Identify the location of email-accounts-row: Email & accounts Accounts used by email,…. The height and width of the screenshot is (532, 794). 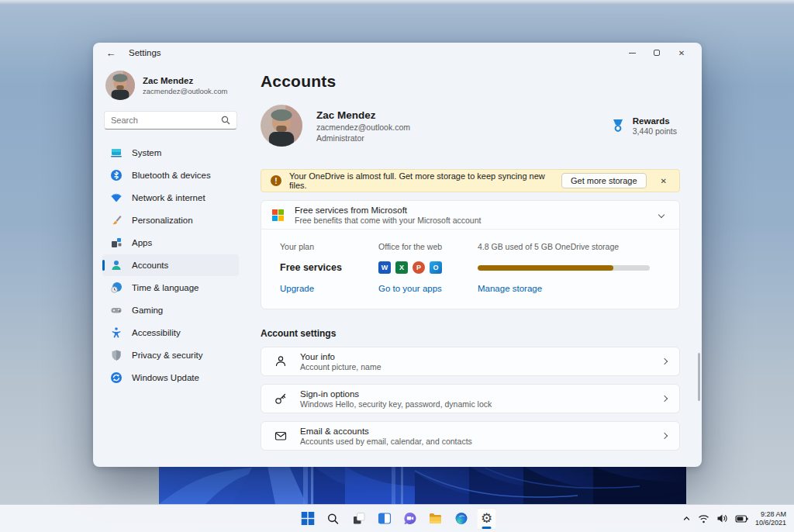
(470, 436).